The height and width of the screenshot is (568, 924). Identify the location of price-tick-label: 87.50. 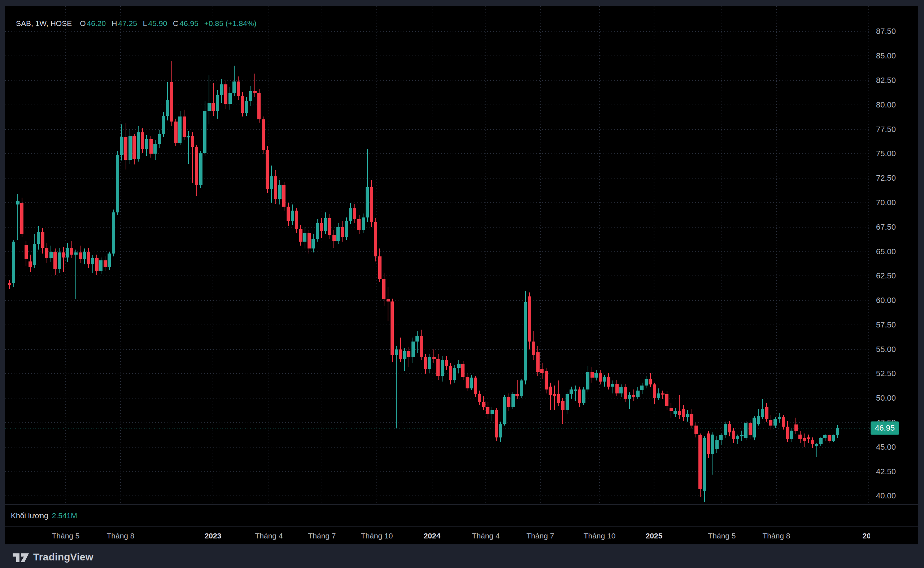
(886, 32).